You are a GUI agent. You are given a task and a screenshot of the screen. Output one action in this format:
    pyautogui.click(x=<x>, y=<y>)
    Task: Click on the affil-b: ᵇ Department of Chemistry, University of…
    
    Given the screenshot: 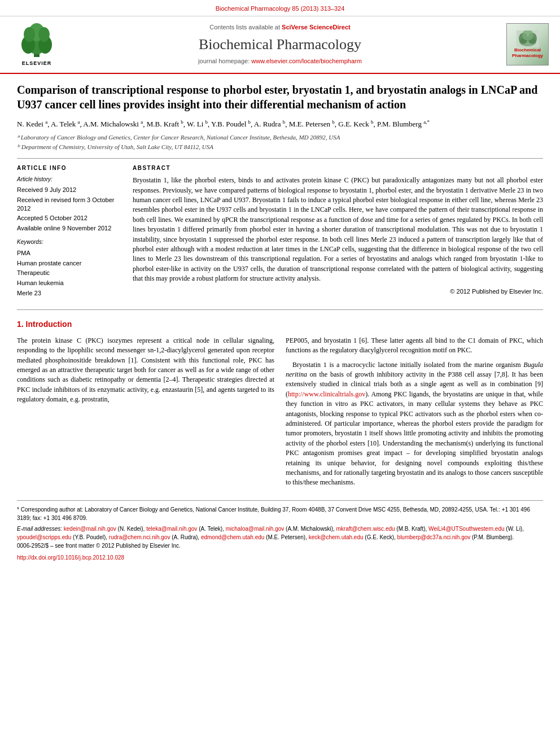 What is the action you would take?
    pyautogui.click(x=280, y=147)
    